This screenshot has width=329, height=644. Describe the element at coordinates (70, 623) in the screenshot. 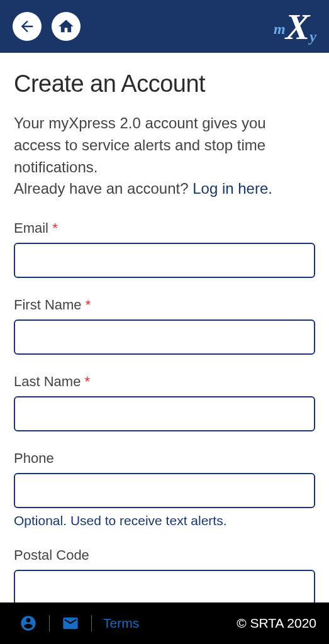

I see `mail-button` at that location.